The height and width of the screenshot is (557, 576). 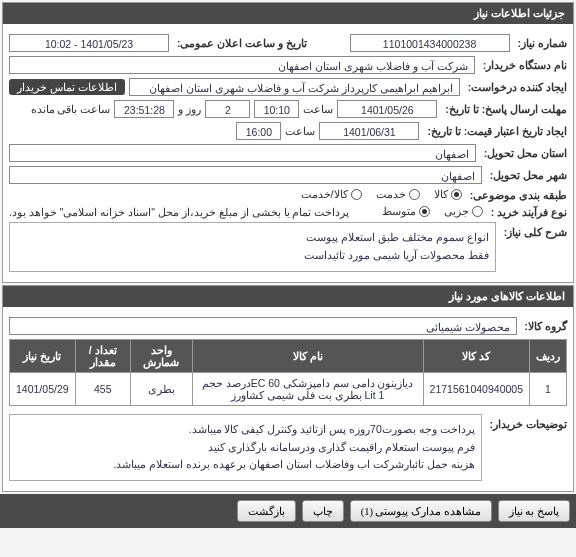 I want to click on label-need-no: شماره نیاز:, so click(x=542, y=43).